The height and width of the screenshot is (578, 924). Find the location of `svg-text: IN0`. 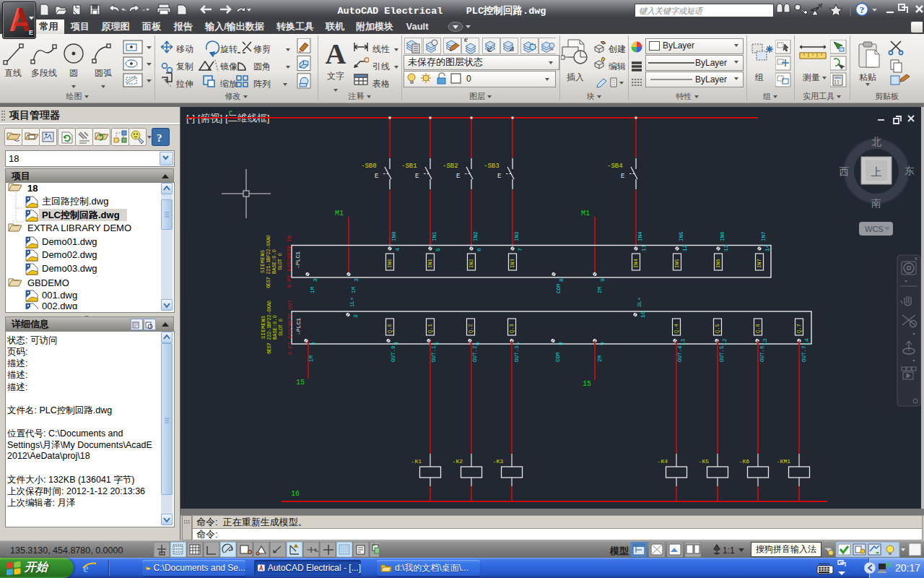

svg-text: IN0 is located at coordinates (394, 236).